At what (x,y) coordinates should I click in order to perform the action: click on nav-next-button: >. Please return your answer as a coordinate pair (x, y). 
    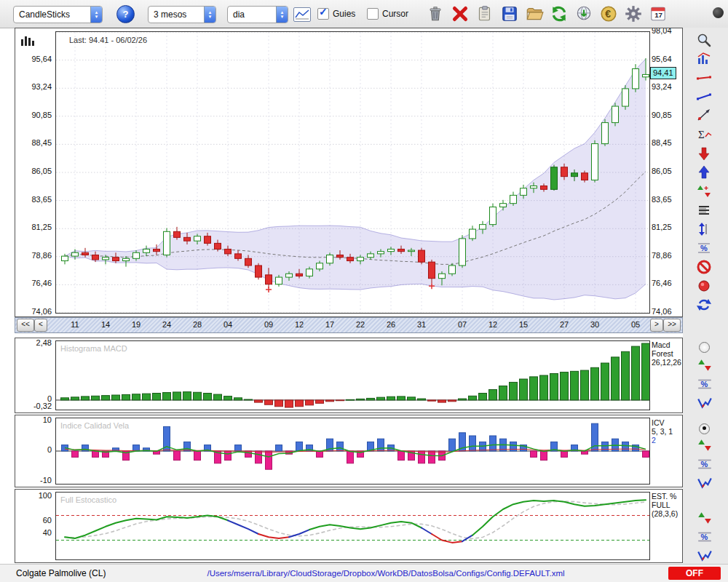
    Looking at the image, I should click on (657, 325).